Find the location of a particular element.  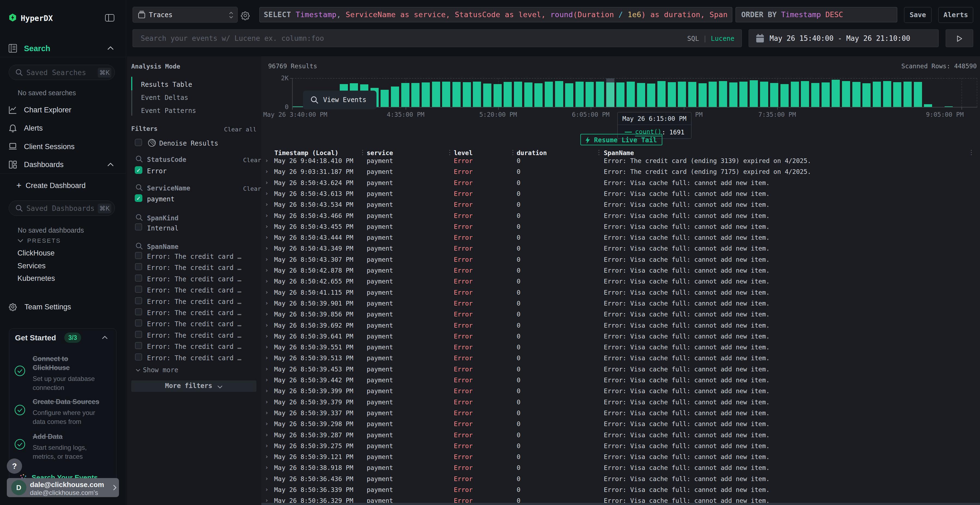

table-row: › May 26 8:50:39.442 PM payment Error 0 … is located at coordinates (621, 380).